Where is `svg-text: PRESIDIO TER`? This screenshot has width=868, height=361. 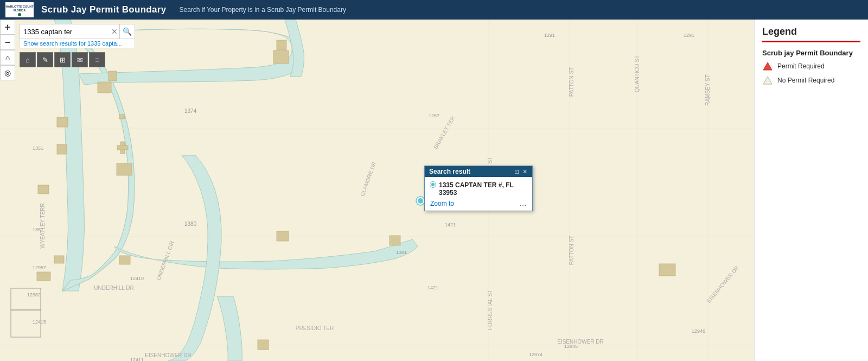 svg-text: PRESIDIO TER is located at coordinates (315, 328).